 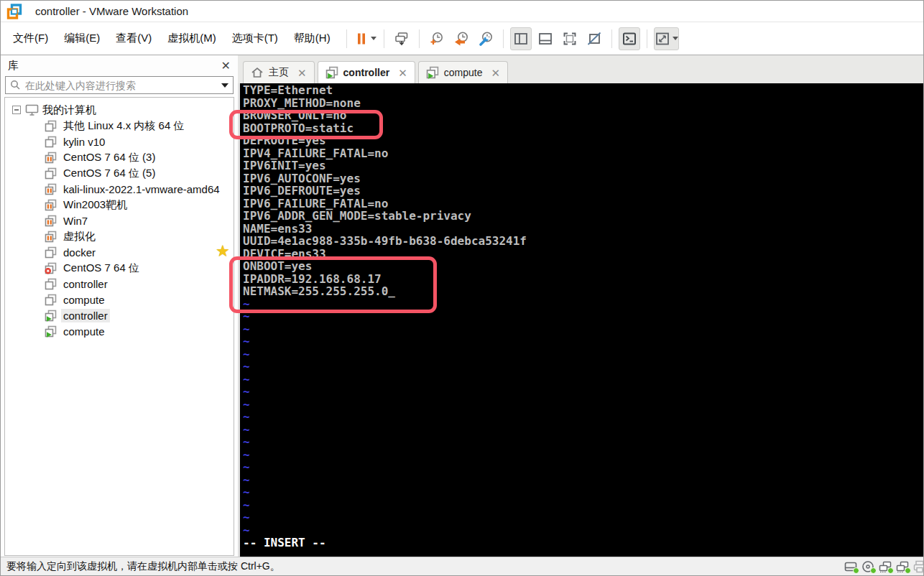 What do you see at coordinates (433, 73) in the screenshot?
I see `vm-running-icon` at bounding box center [433, 73].